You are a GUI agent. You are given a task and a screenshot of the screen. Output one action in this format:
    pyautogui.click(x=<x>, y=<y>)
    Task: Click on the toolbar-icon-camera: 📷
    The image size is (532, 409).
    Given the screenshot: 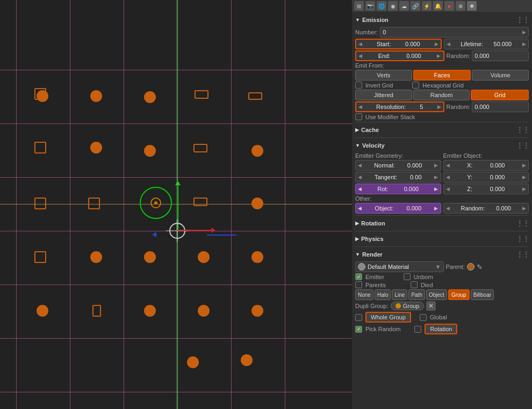 What is the action you would take?
    pyautogui.click(x=370, y=6)
    